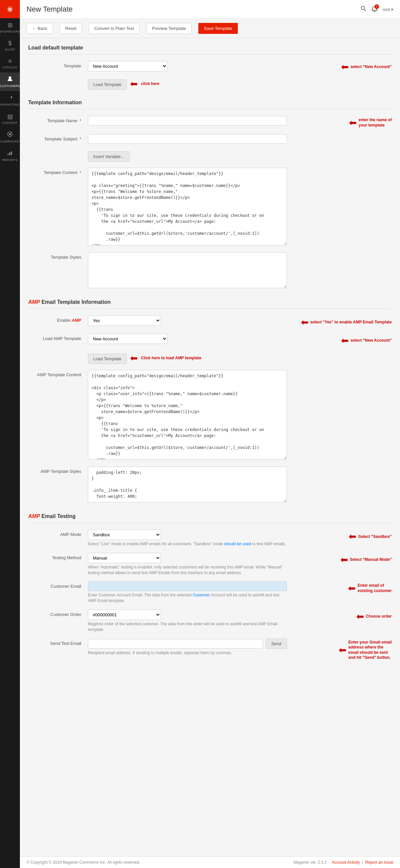 Image resolution: width=400 pixels, height=868 pixels. I want to click on convert-button: Convert to Plain Text, so click(114, 28).